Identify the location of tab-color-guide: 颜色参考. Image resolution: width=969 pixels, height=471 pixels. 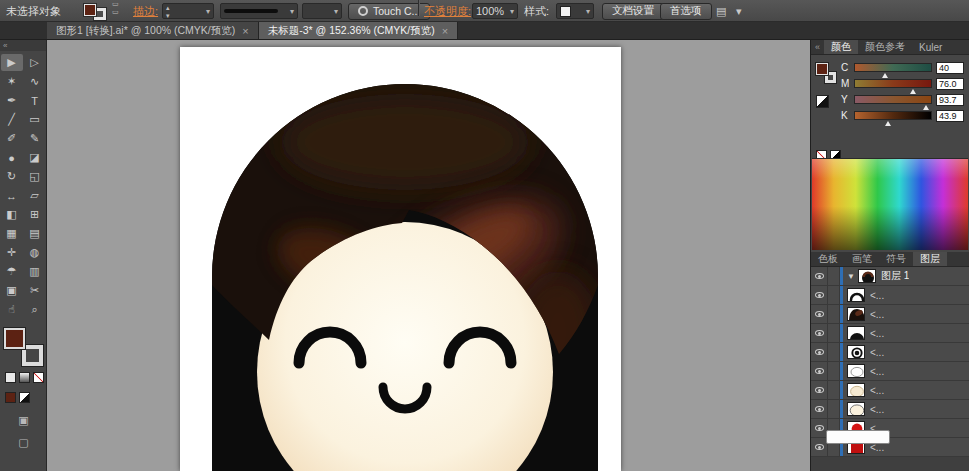
(885, 47).